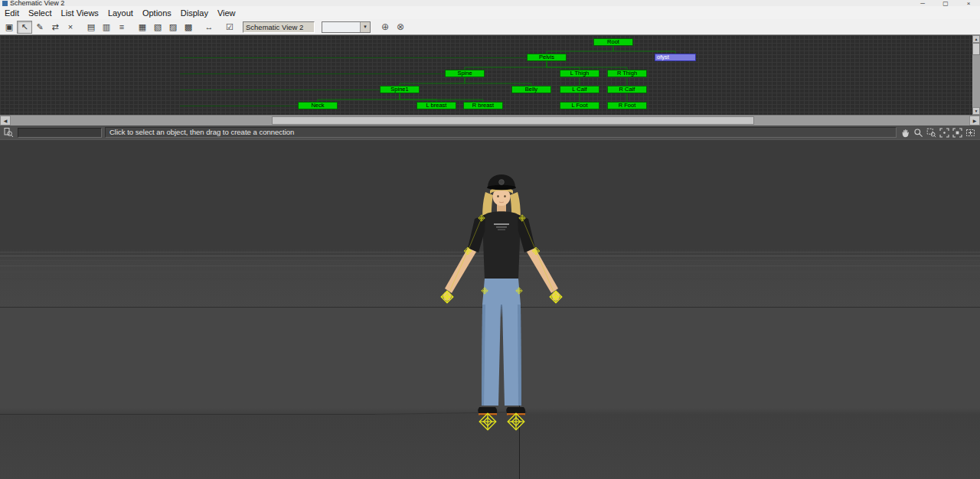 Image resolution: width=980 pixels, height=479 pixels. Describe the element at coordinates (975, 121) in the screenshot. I see `scroll-right-button: ▶` at that location.